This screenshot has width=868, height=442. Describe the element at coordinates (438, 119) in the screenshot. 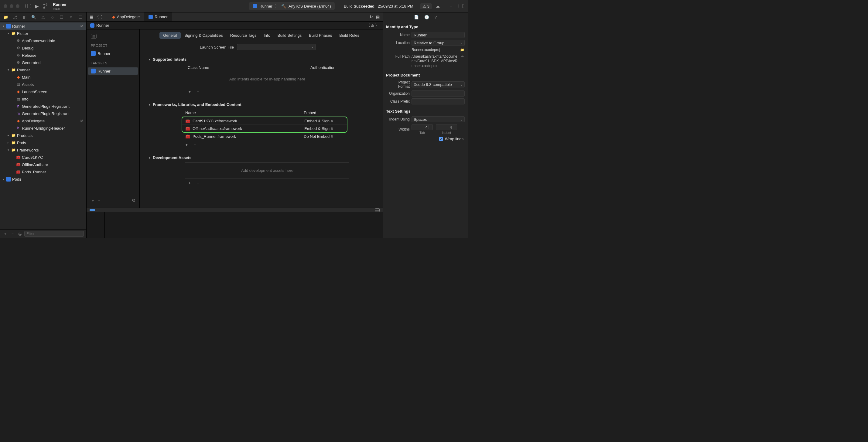

I see `indent-using-dropdown: Spaces⌄` at that location.